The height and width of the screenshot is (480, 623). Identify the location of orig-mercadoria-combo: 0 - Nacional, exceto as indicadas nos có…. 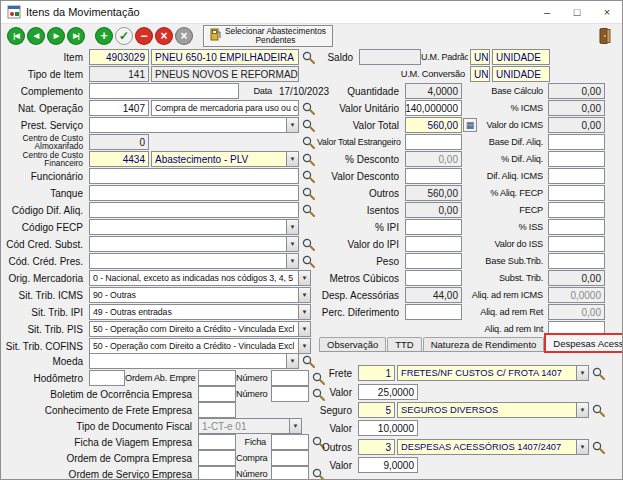
(200, 278).